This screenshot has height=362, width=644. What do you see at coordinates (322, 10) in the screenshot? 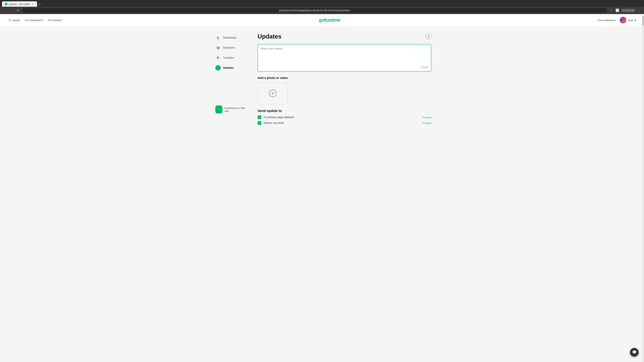
I see `address-bar-row: ← → ↻ ☆ ⬜ Incognito (2) ⋮` at bounding box center [322, 10].